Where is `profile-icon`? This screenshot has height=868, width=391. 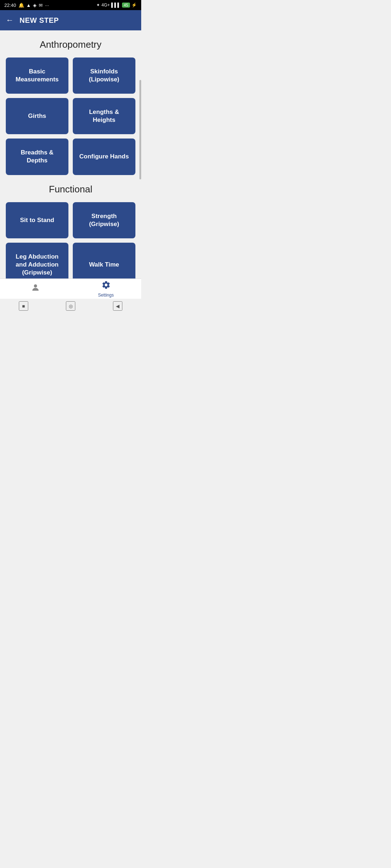
profile-icon is located at coordinates (35, 289).